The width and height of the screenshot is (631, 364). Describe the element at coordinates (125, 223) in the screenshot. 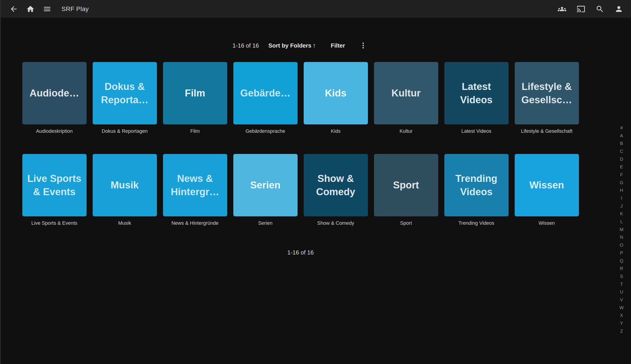

I see `tile-caption: Musik` at that location.